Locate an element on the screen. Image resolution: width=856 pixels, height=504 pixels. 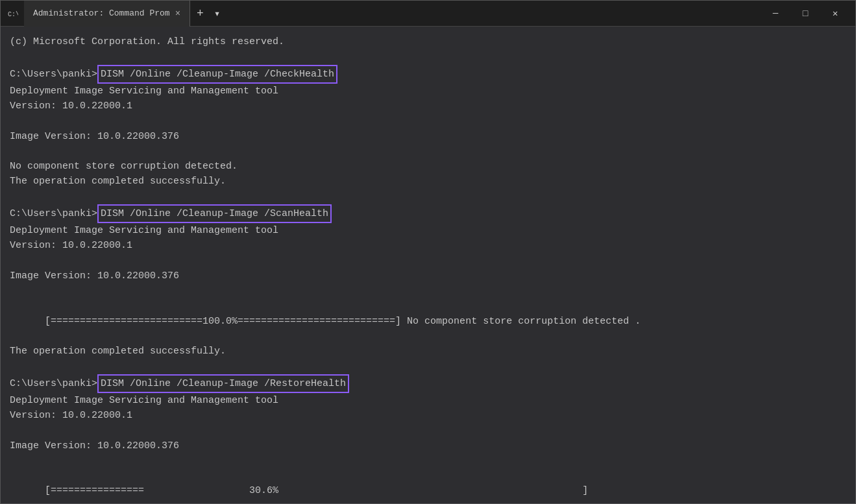
title-bar-left: C:\ Administrator: Command Prom × + ▾ is located at coordinates (383, 14).